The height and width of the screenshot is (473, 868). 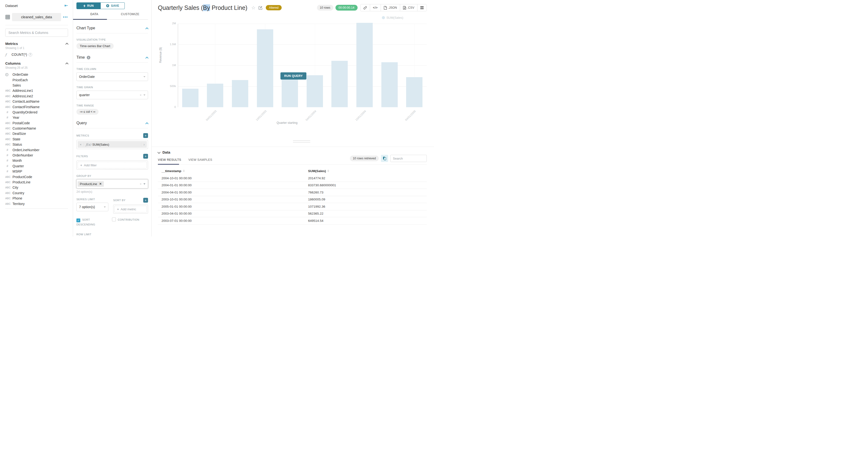 I want to click on column-item: ABCProductLine, so click(x=37, y=182).